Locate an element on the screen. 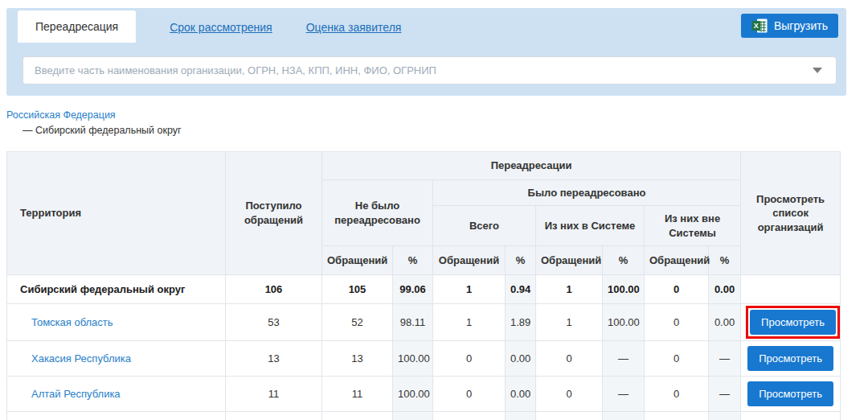 The height and width of the screenshot is (420, 868). breadcrumb: Российская Федерация — Сибирский федерал… is located at coordinates (94, 122).